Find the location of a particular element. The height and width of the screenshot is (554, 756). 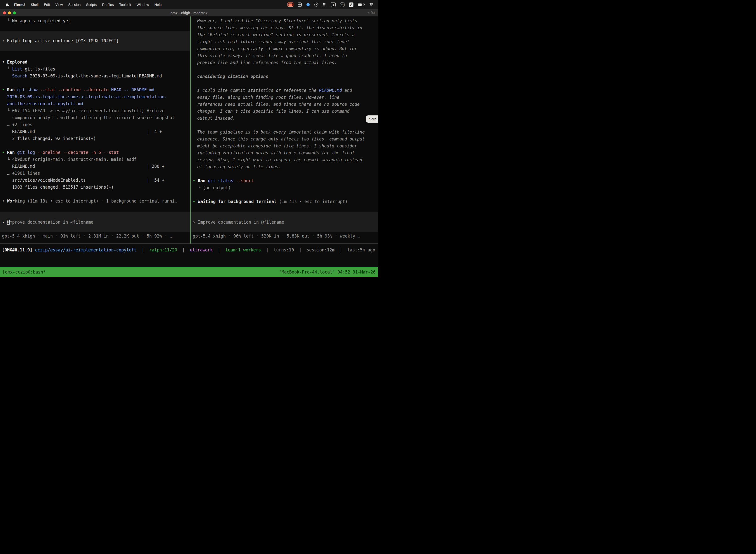

close-button is located at coordinates (5, 13).